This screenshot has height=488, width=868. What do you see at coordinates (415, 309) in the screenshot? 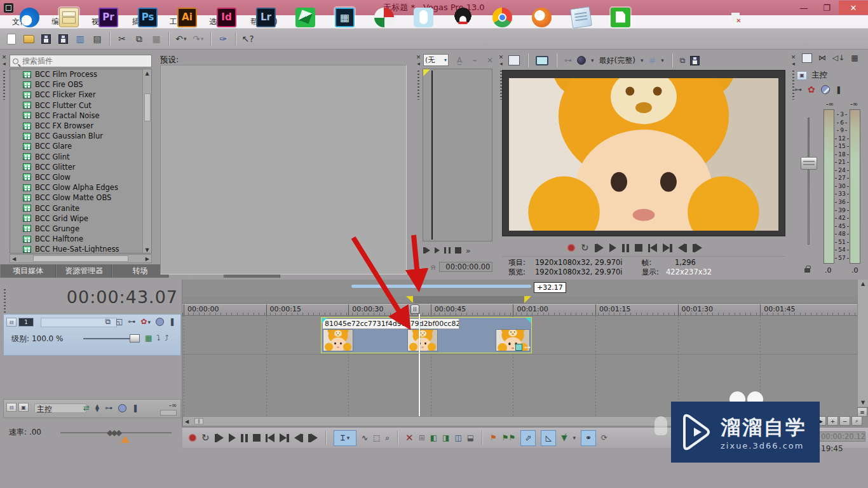
I see `playhead-marker` at bounding box center [415, 309].